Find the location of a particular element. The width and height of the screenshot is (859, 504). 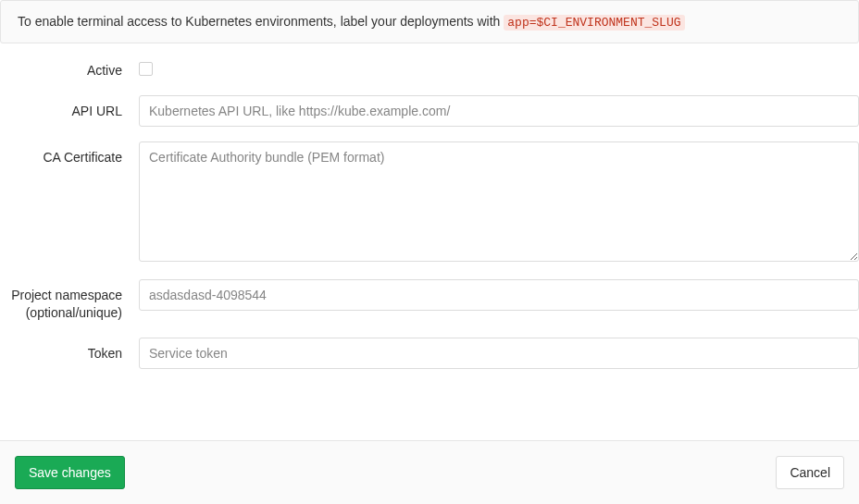

footer-bar: Save changes Cancel is located at coordinates (430, 472).